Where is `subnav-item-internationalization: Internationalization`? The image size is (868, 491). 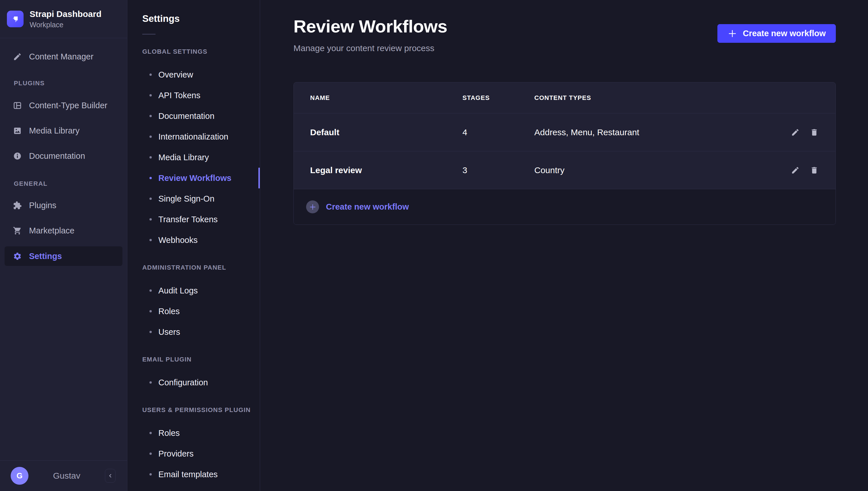
subnav-item-internationalization: Internationalization is located at coordinates (194, 137).